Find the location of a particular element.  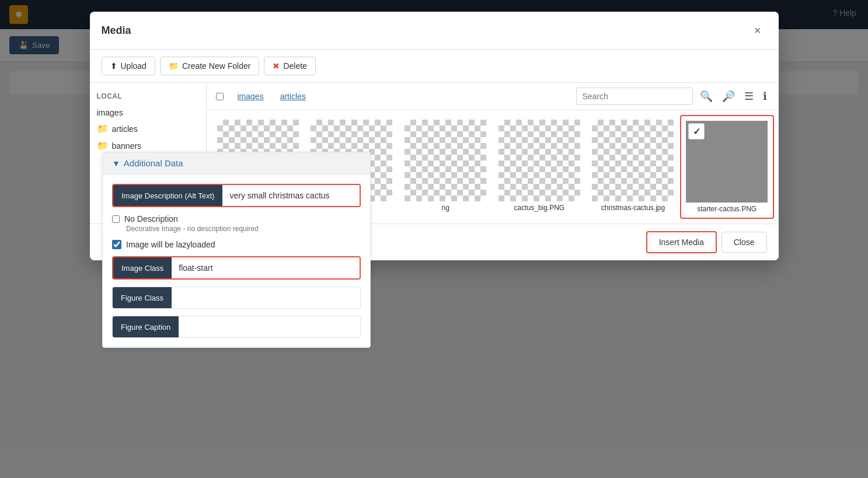

tab-articles: articles is located at coordinates (293, 96).